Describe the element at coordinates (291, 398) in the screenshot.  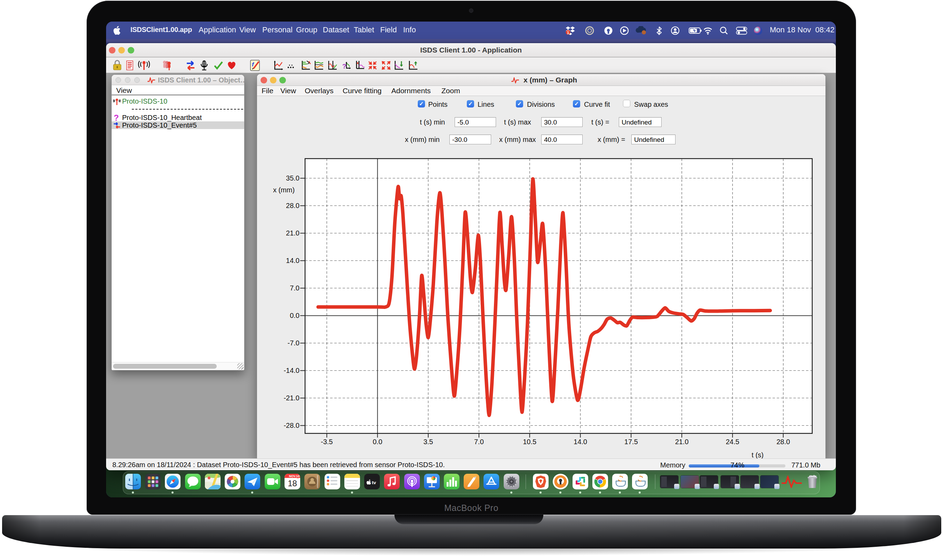
I see `svg-text: -21.0` at that location.